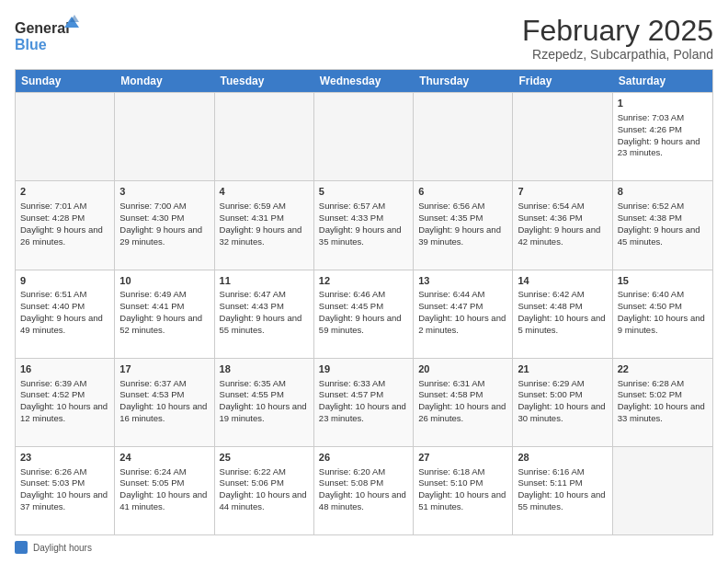  I want to click on day-number: 6, so click(463, 191).